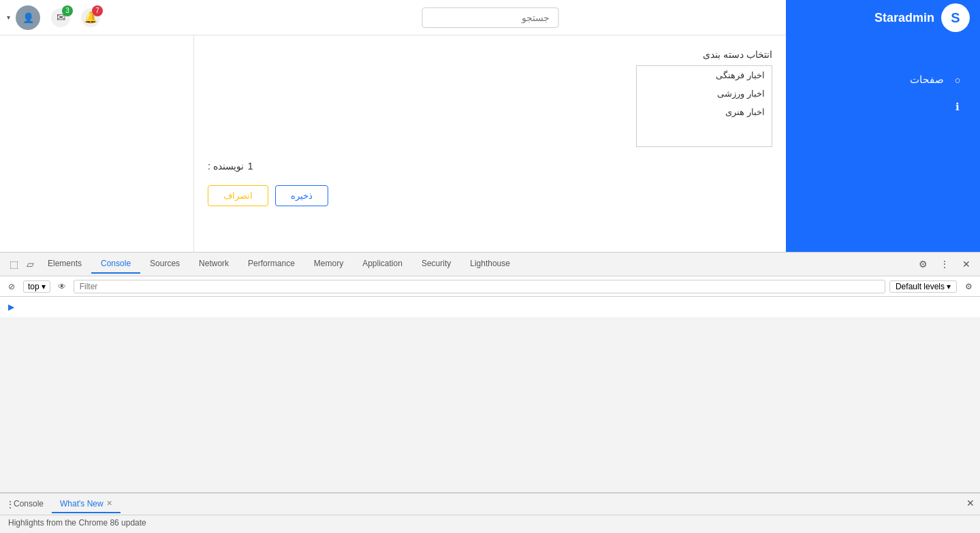 This screenshot has height=533, width=980. Describe the element at coordinates (302, 196) in the screenshot. I see `save-button: ذخیره` at that location.